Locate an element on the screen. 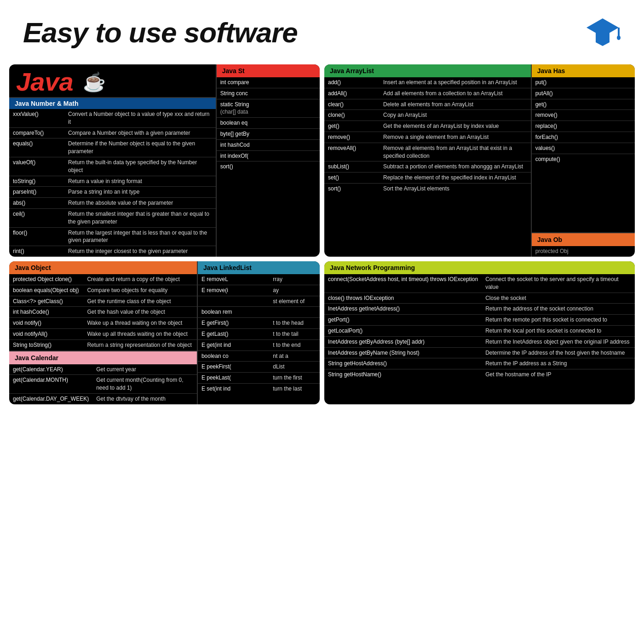 This screenshot has width=644, height=644. top-left-card: Java ☕ Java Number & Math xxxValue() Con… is located at coordinates (165, 161).